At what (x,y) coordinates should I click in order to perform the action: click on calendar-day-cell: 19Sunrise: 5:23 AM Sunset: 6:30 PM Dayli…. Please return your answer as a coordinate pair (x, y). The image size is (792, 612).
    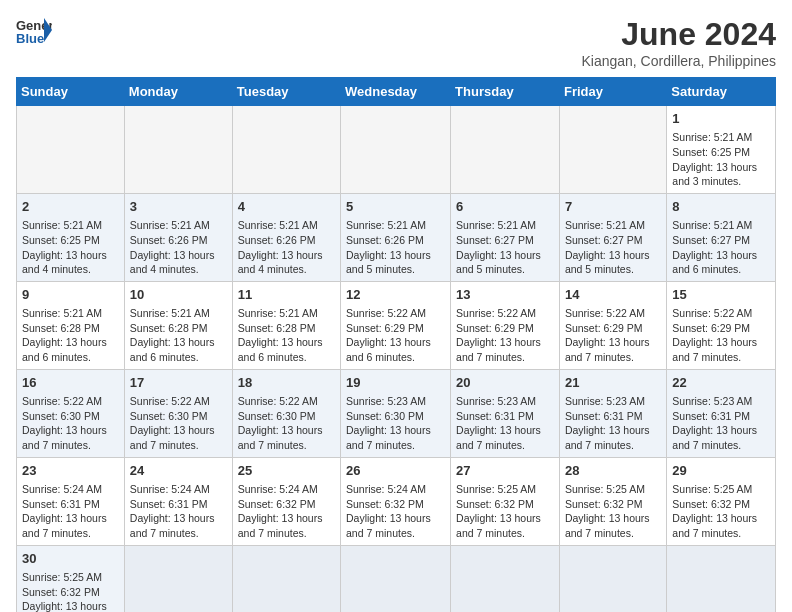
    Looking at the image, I should click on (396, 413).